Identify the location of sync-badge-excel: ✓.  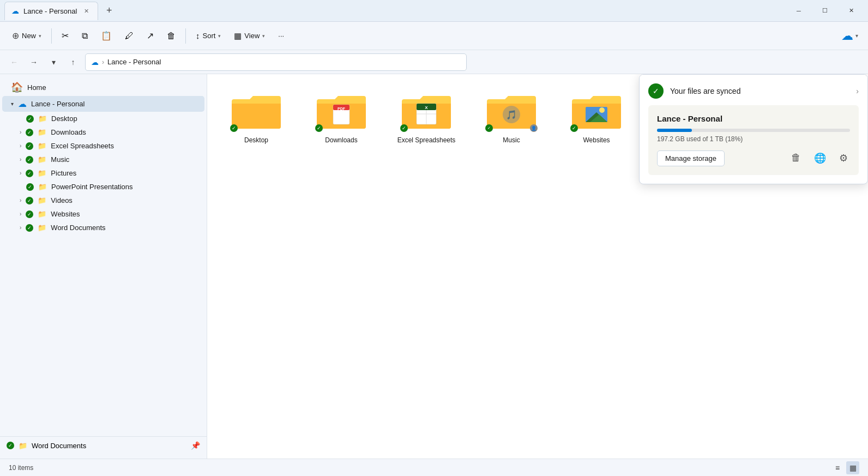
(29, 146).